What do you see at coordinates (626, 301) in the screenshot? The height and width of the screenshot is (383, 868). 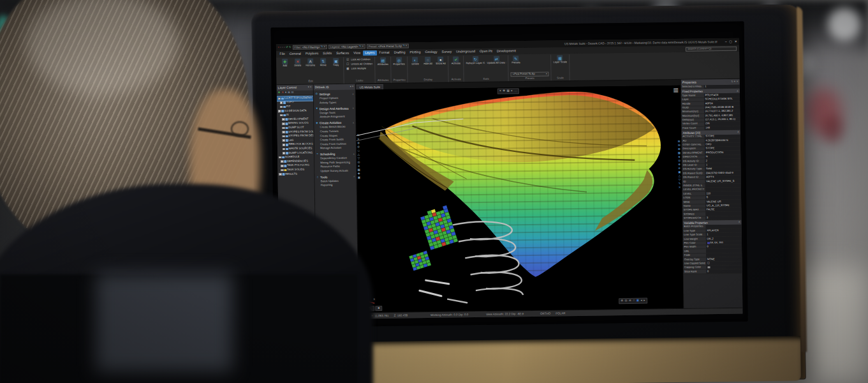 I see `zoom-tool-icon: ◎` at bounding box center [626, 301].